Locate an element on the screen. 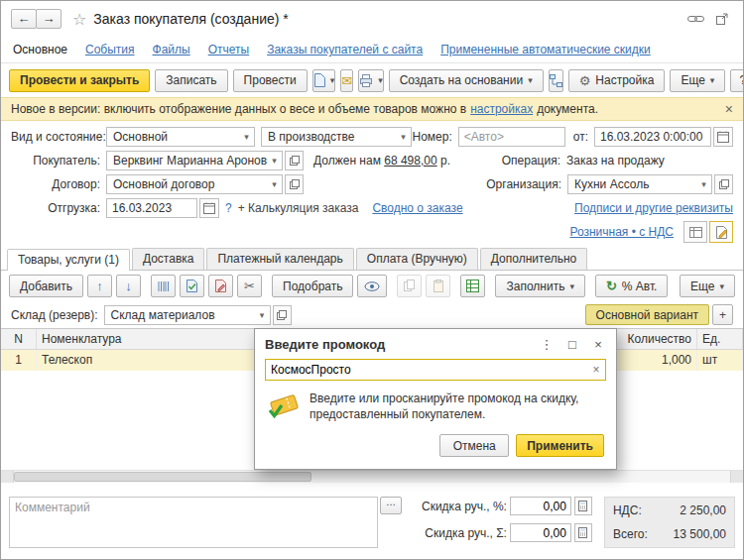 This screenshot has height=560, width=744. back-button: ← is located at coordinates (24, 19).